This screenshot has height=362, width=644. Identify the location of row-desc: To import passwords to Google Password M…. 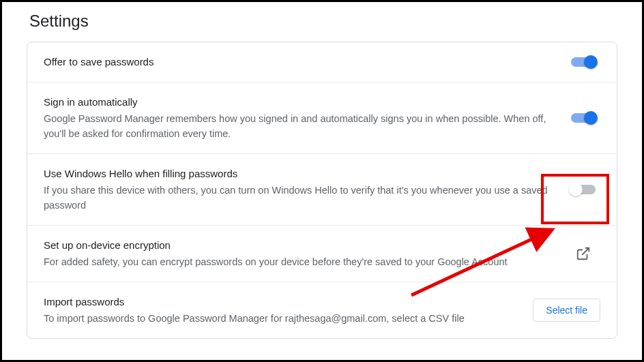
(281, 318).